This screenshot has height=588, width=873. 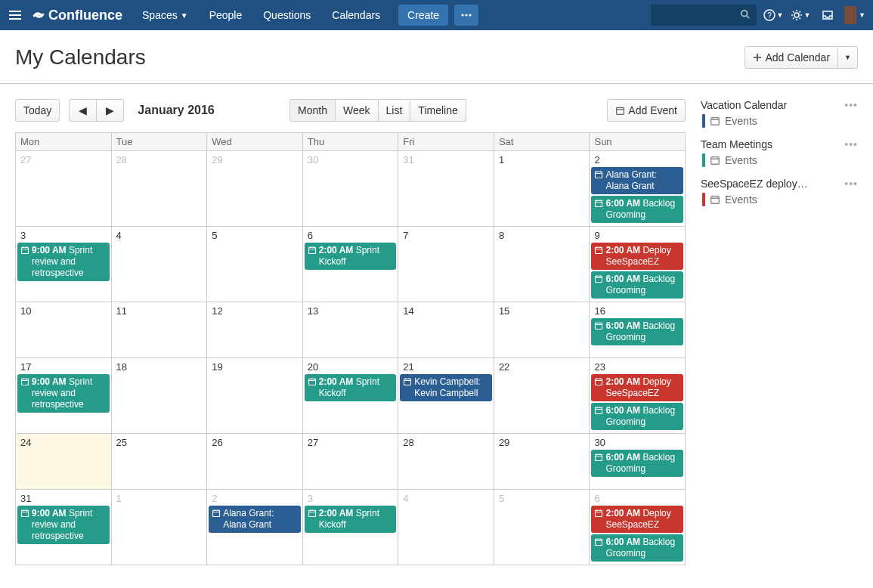 I want to click on add-event-button: Add Event, so click(x=646, y=110).